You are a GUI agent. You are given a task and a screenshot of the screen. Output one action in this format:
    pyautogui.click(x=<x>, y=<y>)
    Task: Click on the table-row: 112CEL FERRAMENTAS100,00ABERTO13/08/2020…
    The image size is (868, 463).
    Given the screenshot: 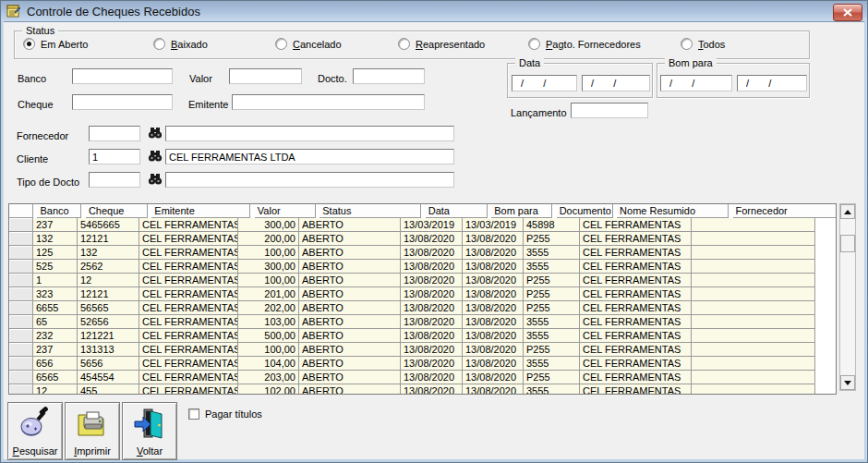 What is the action you would take?
    pyautogui.click(x=423, y=281)
    